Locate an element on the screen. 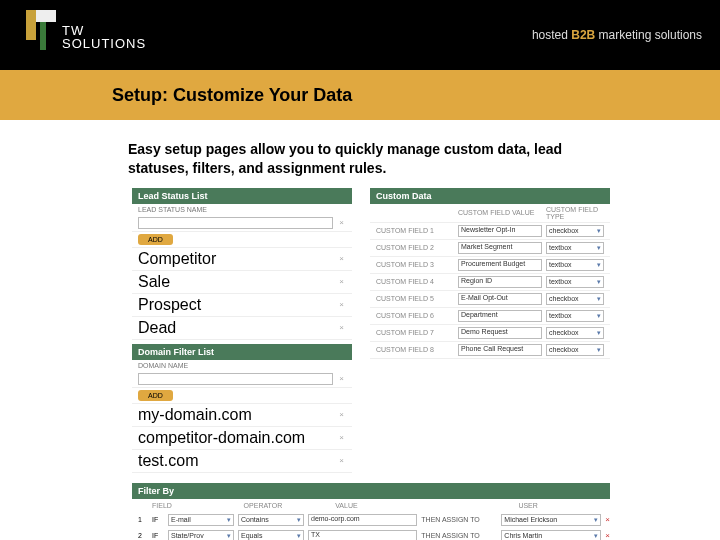 This screenshot has height=540, width=720. operator-select: Contains▾ is located at coordinates (271, 520).